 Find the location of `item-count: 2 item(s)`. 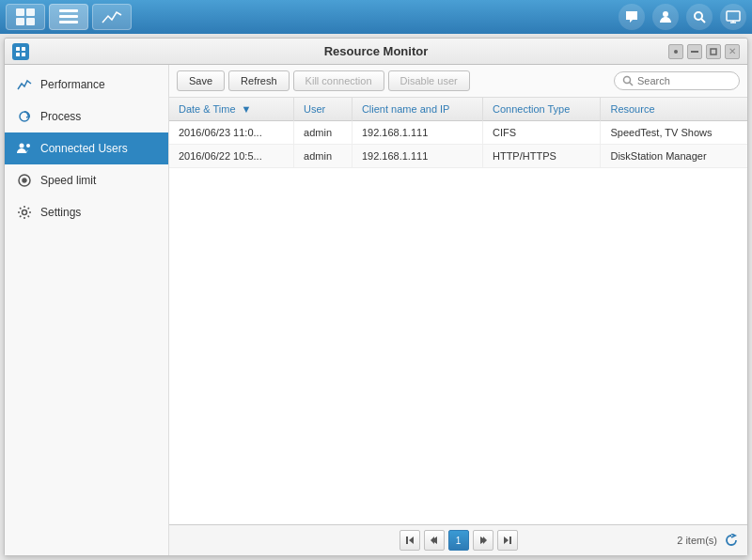

item-count: 2 item(s) is located at coordinates (697, 540).